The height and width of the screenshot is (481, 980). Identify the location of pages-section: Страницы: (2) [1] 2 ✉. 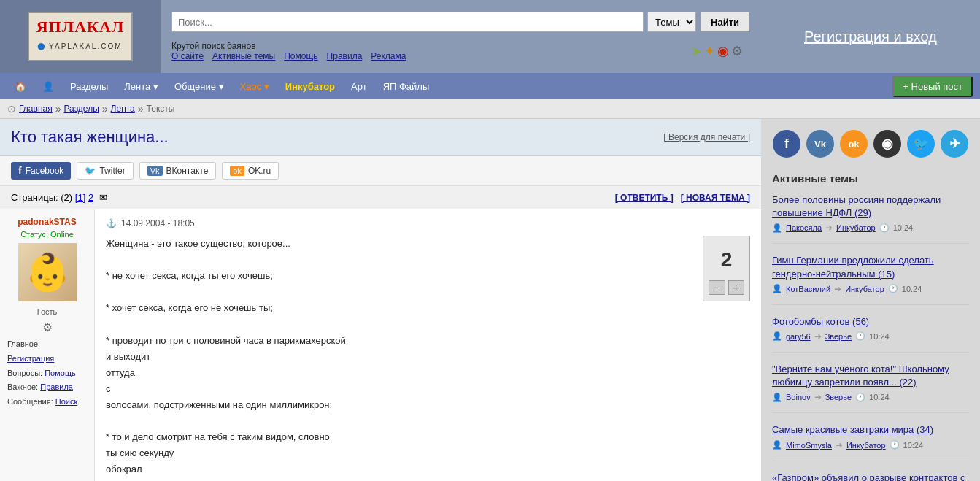
(59, 197).